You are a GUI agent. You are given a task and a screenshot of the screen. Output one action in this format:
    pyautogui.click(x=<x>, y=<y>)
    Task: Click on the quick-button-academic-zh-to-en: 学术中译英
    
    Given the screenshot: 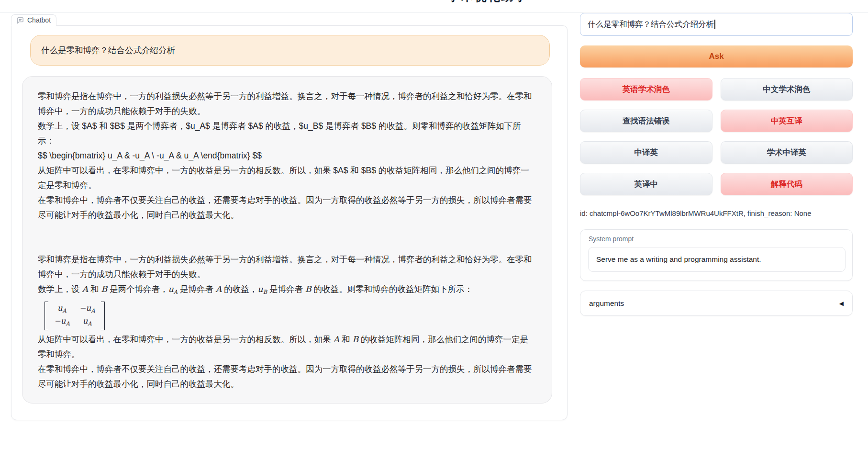 What is the action you would take?
    pyautogui.click(x=787, y=152)
    